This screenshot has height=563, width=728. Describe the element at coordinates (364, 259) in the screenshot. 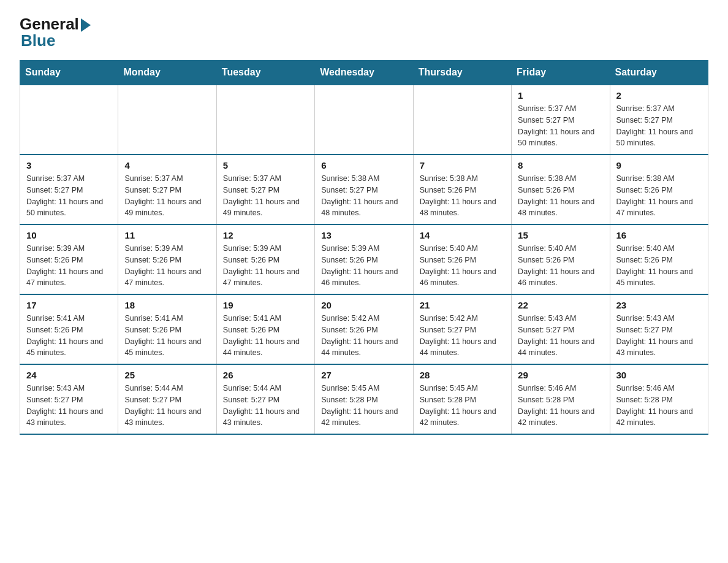

I see `calendar-day-cell: 13Sunrise: 5:39 AMSunset: 5:26 PMDayligh…` at that location.